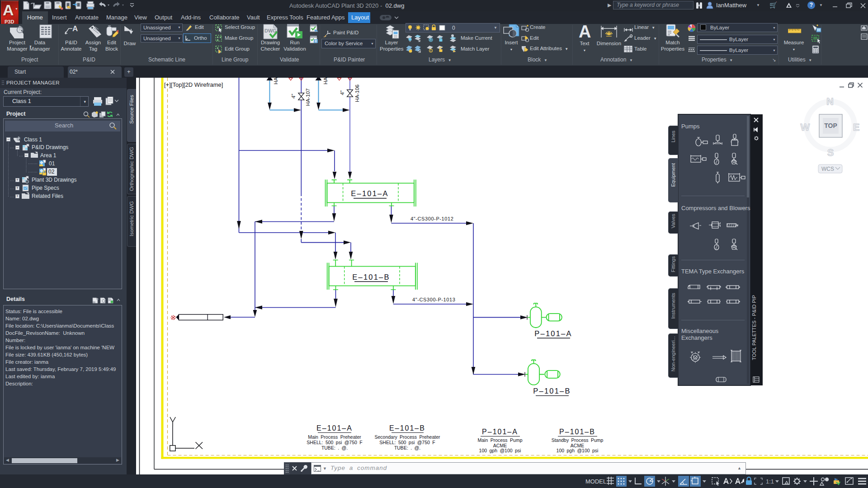 The height and width of the screenshot is (488, 868). What do you see at coordinates (335, 437) in the screenshot?
I see `svg-text: Main Process Preheater` at bounding box center [335, 437].